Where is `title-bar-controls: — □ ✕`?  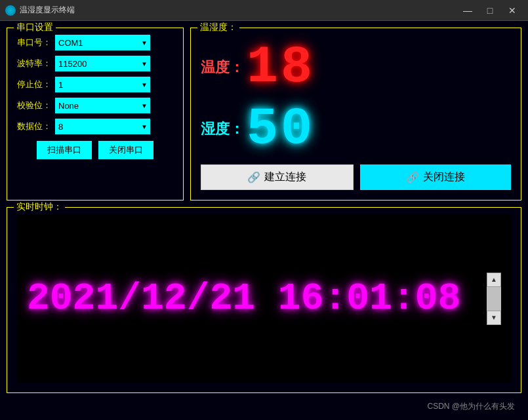
title-bar-controls: — □ ✕ is located at coordinates (490, 10).